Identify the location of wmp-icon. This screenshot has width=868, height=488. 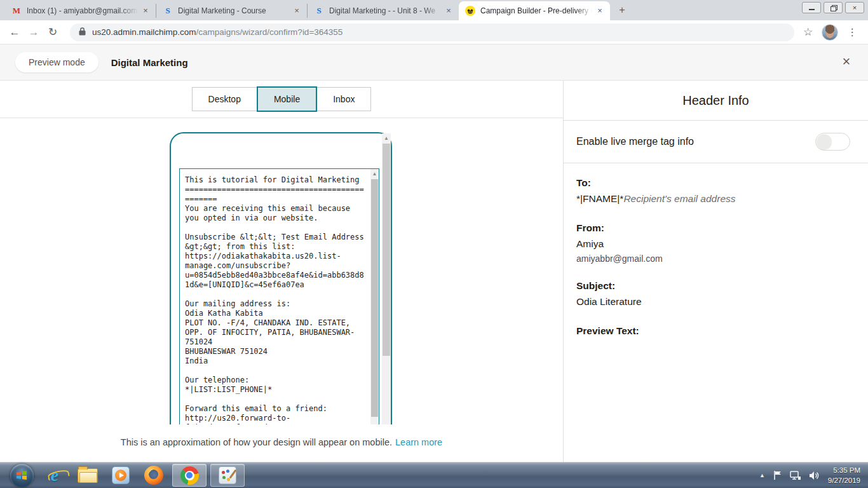
(121, 475).